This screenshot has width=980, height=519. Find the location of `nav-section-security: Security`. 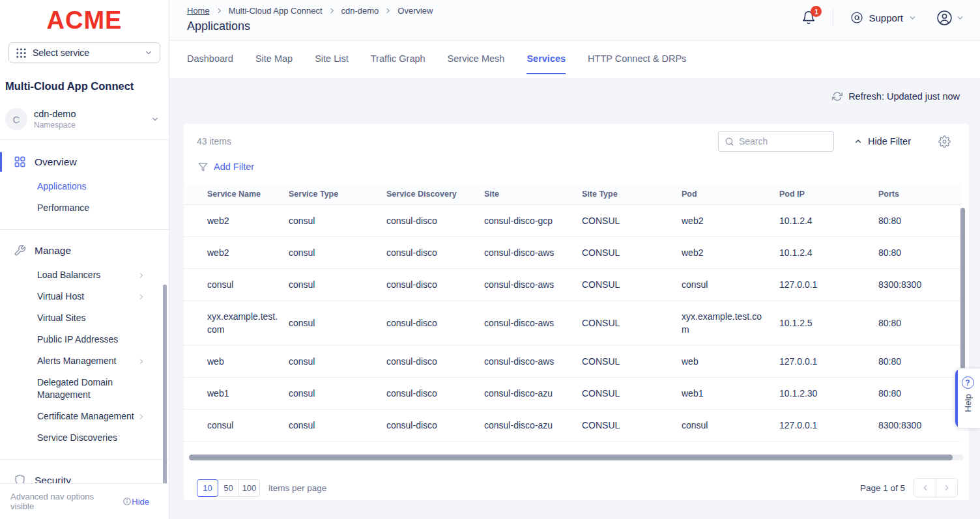

nav-section-security: Security is located at coordinates (85, 476).